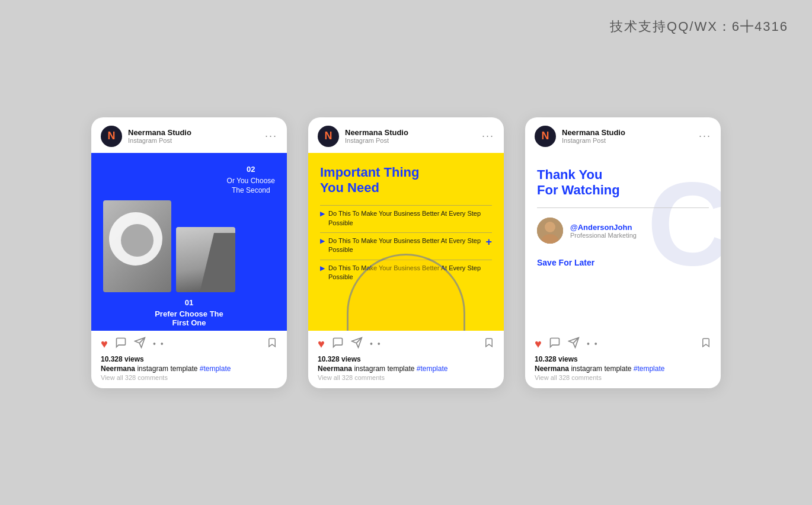 The width and height of the screenshot is (812, 505). I want to click on card-1-studio-name: Neermana Studio, so click(160, 133).